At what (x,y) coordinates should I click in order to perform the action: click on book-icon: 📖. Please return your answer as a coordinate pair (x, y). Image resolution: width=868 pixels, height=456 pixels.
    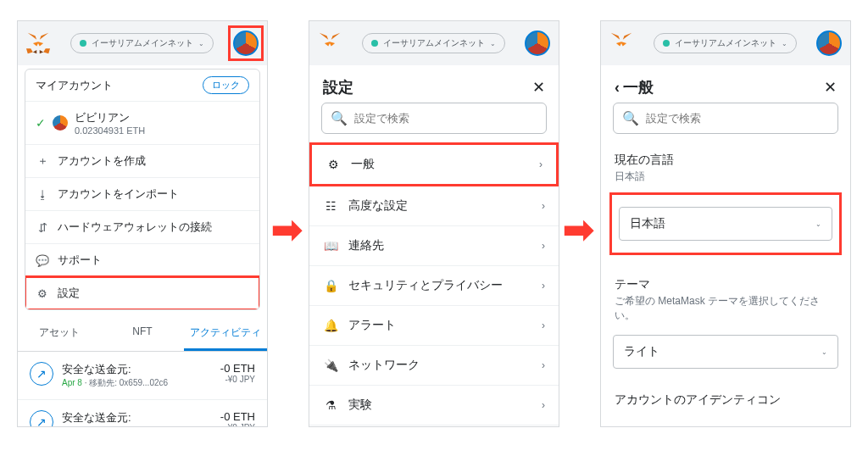
    Looking at the image, I should click on (331, 246).